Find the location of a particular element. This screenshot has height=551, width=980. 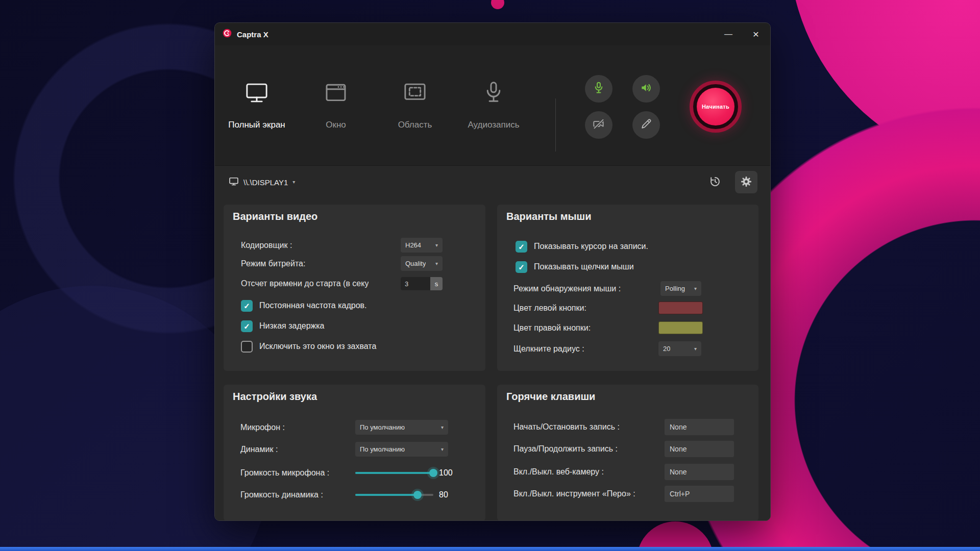

left-button-color-label: Цвет левой кнопки: is located at coordinates (550, 308).